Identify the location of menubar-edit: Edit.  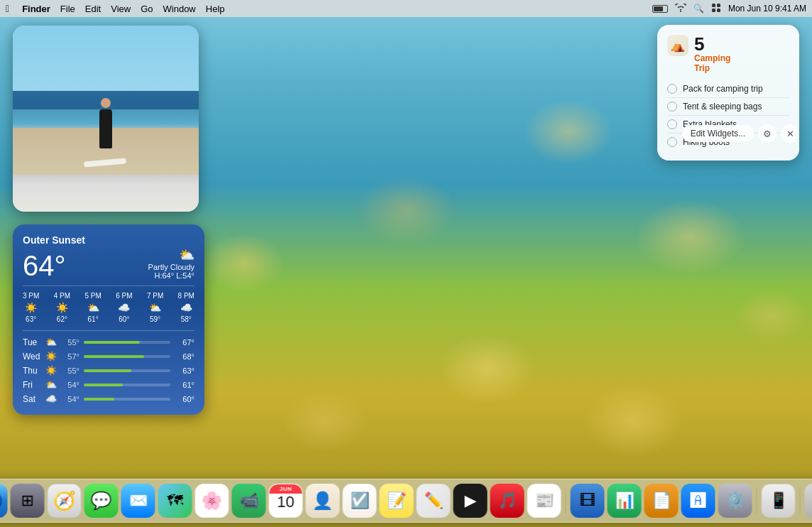
(93, 9).